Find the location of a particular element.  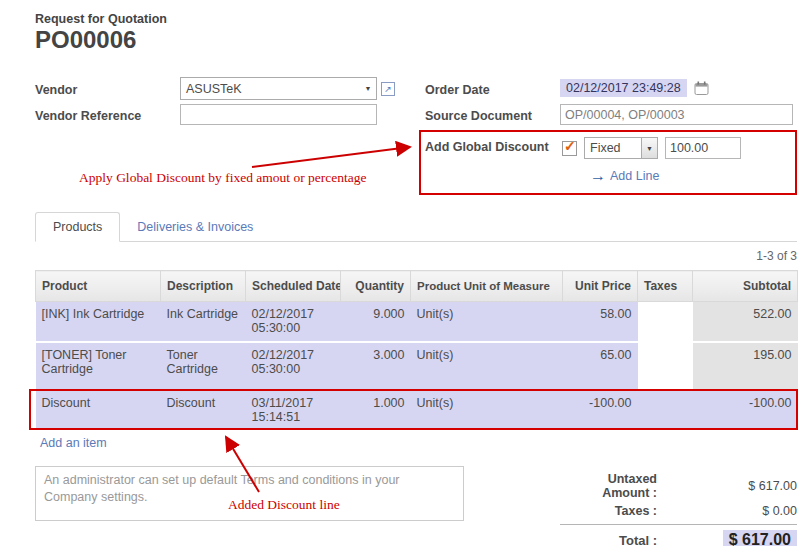

vendor-select: ASUSTeK ▼ is located at coordinates (278, 88).